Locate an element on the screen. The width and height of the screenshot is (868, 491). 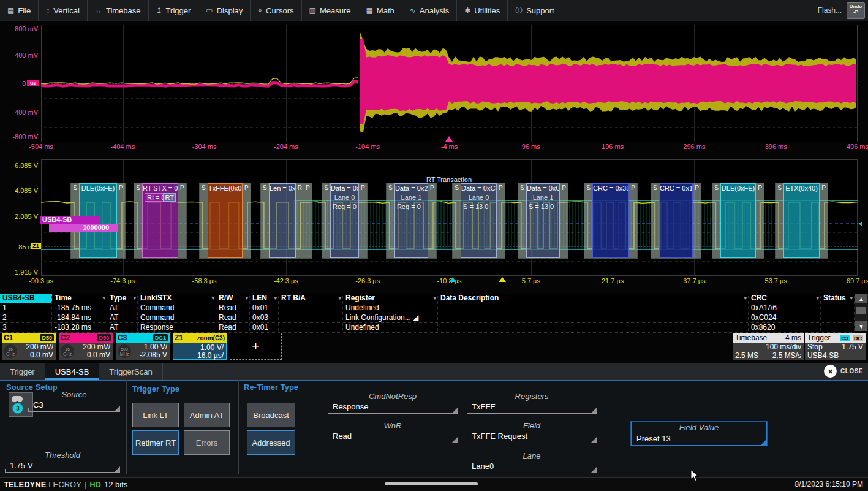
table-scroll-thumb is located at coordinates (861, 311).